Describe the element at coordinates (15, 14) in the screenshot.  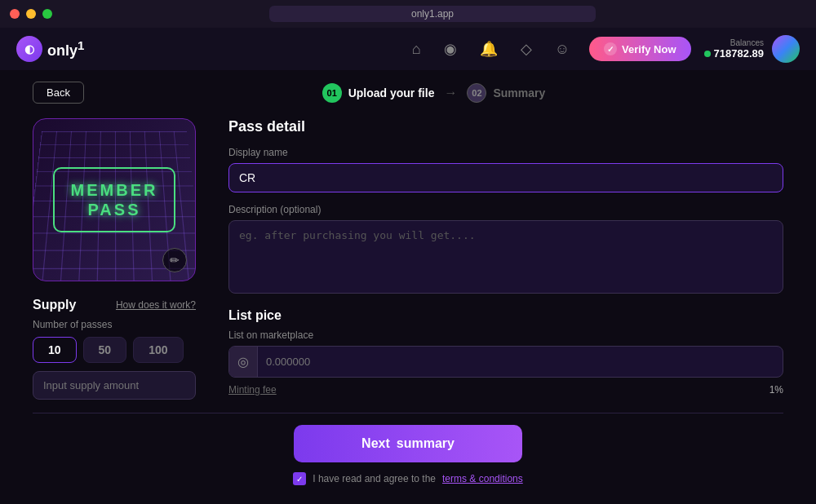
I see `close-dot` at that location.